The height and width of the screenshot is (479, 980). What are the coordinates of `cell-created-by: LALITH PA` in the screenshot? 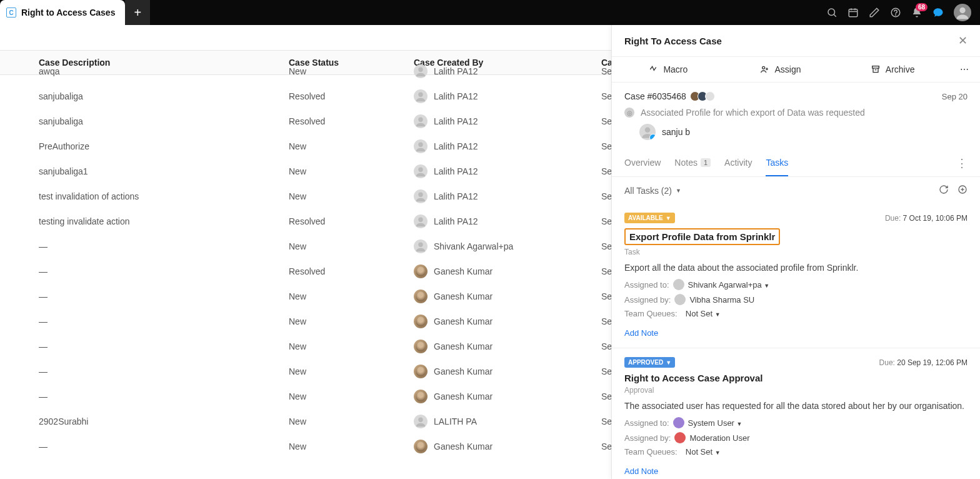 It's located at (499, 421).